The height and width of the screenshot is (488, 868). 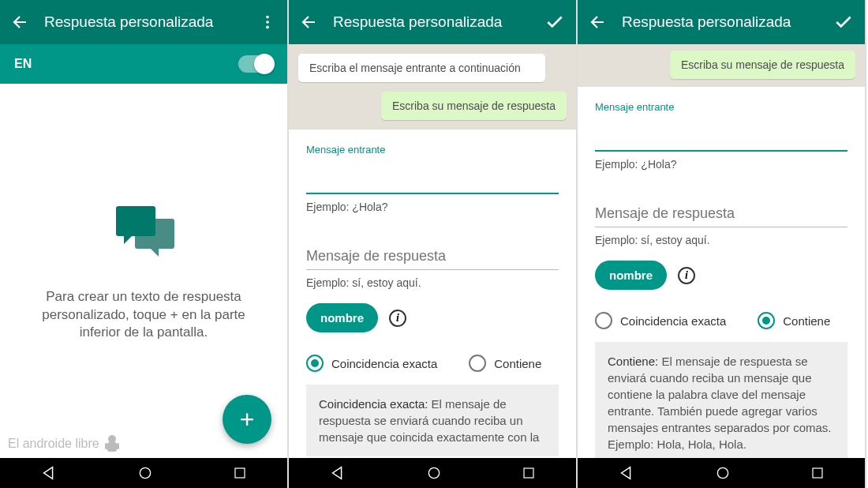 I want to click on add-fab: +, so click(x=247, y=419).